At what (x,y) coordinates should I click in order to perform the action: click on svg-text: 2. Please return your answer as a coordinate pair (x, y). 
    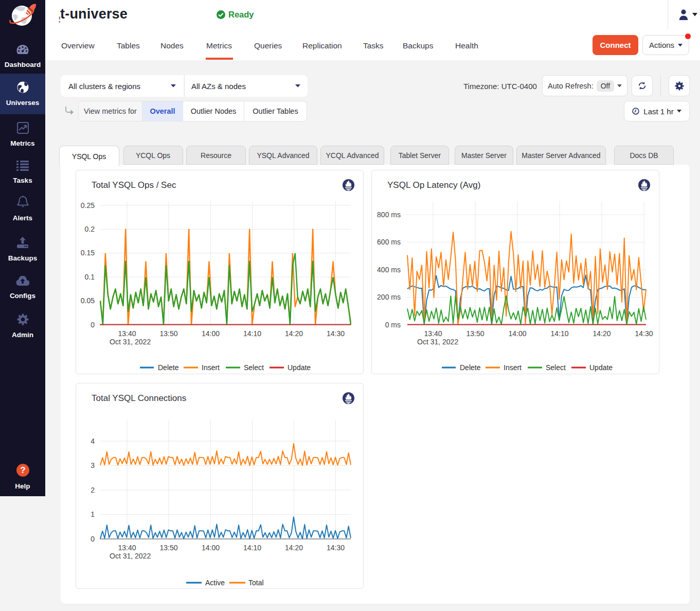
    Looking at the image, I should click on (93, 490).